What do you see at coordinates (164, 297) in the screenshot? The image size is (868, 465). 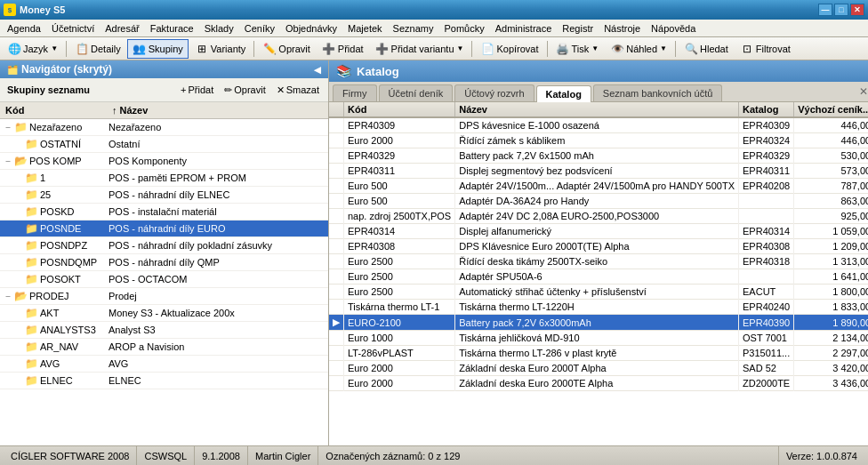 I see `tree-row: – 📂 PRODEJ Prodej` at bounding box center [164, 297].